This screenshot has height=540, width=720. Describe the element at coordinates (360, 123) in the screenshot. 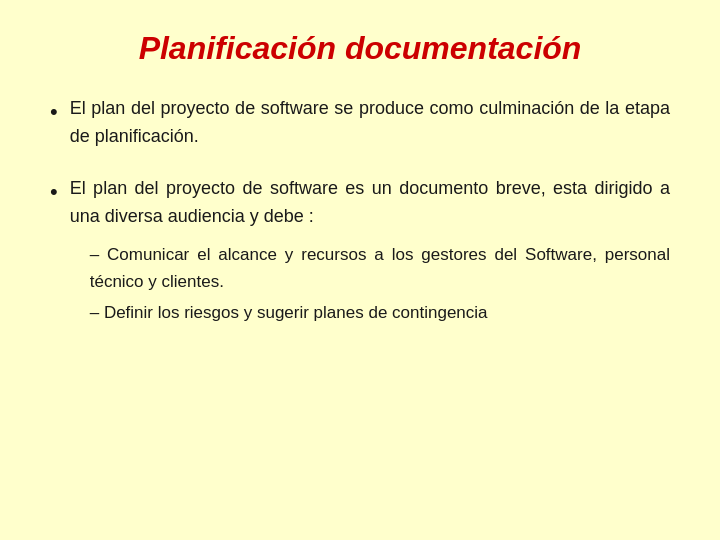

I see `bullet-section-1: • El plan del proyecto de software se pr…` at that location.